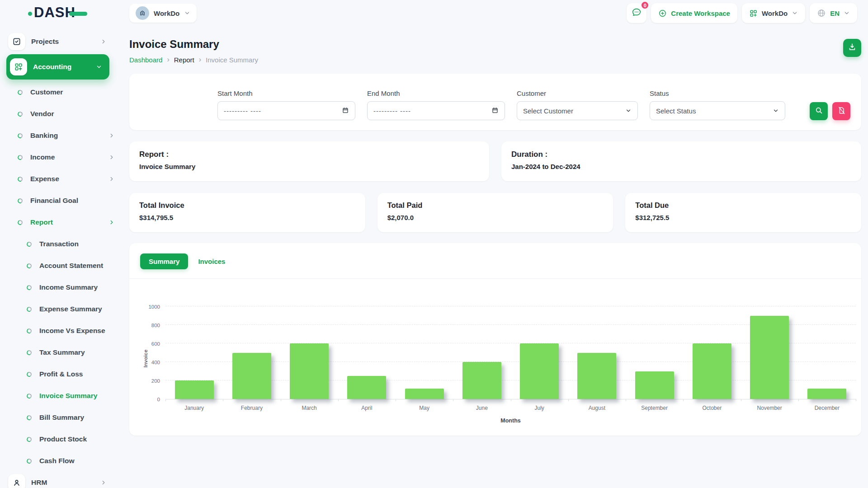 The image size is (868, 488). What do you see at coordinates (59, 439) in the screenshot?
I see `sidebar-item-product-stock: Product Stock` at bounding box center [59, 439].